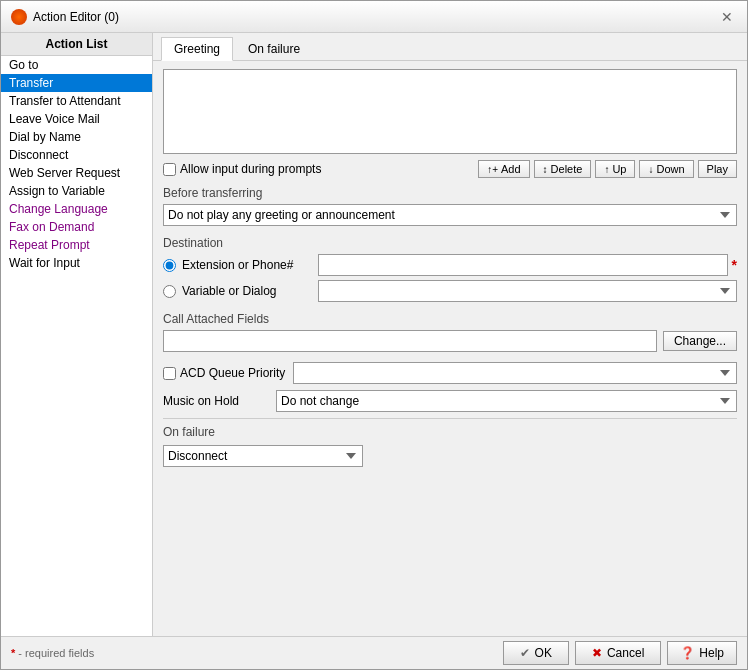 The image size is (748, 670). What do you see at coordinates (450, 269) in the screenshot?
I see `destination-section: Destination Extension or Phone# * Variab…` at bounding box center [450, 269].